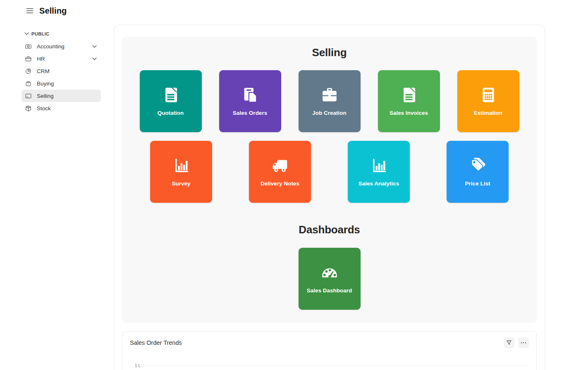 The height and width of the screenshot is (370, 588). I want to click on sales-order-trends-card: Sales Order Trends 1 L, so click(329, 351).